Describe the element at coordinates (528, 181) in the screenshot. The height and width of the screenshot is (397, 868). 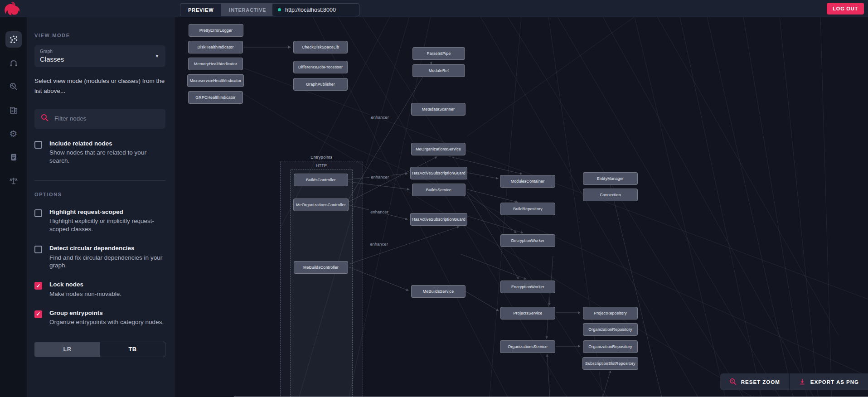
I see `graph-node-modulescontainer: ModulesContainer` at that location.